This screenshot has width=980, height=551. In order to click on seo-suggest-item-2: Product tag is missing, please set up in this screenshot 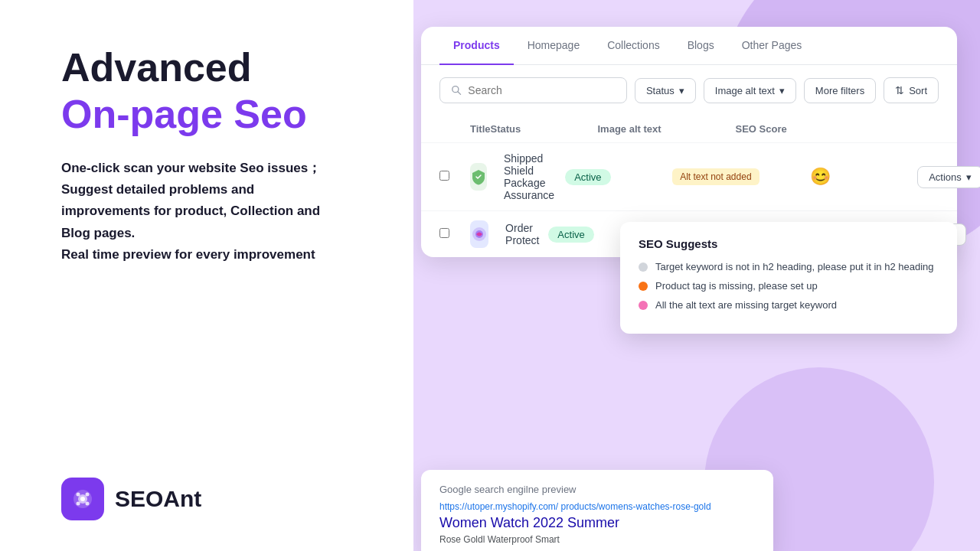, I will do `click(789, 286)`.